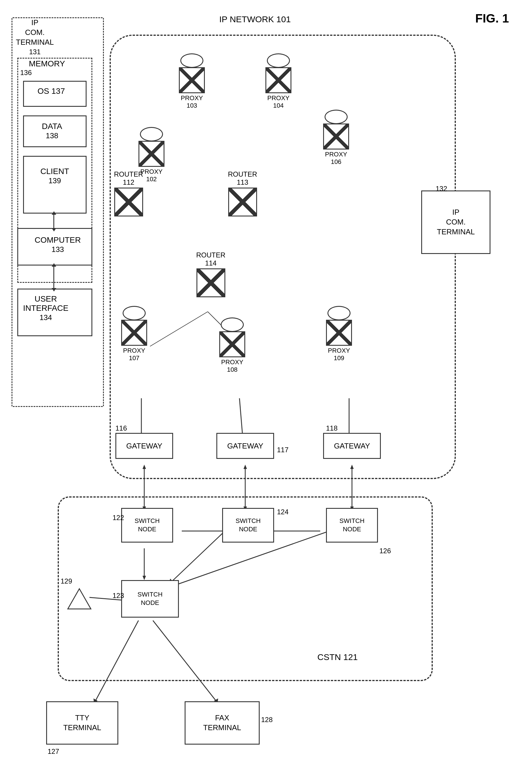 The height and width of the screenshot is (772, 532). What do you see at coordinates (79, 599) in the screenshot?
I see `triangle-svg` at bounding box center [79, 599].